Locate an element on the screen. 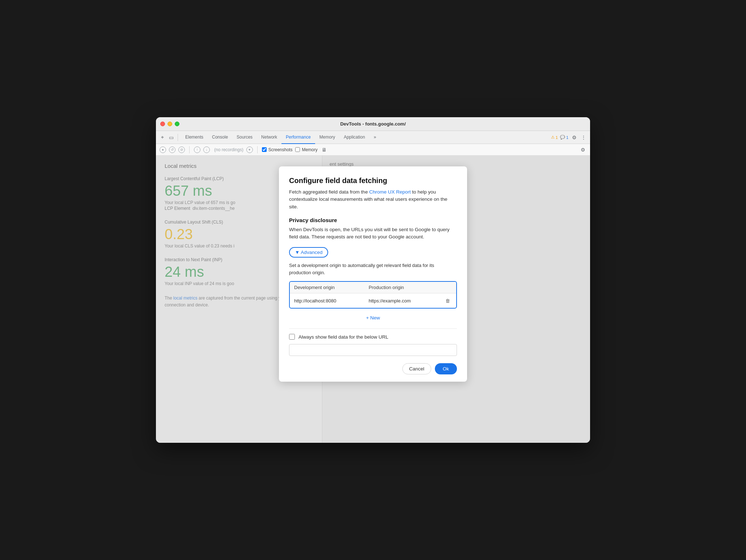  advanced-desc: Set a development origin to automaticall… is located at coordinates (373, 269).